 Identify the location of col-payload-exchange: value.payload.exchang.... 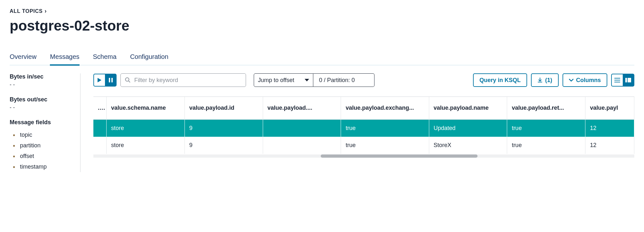
(385, 108).